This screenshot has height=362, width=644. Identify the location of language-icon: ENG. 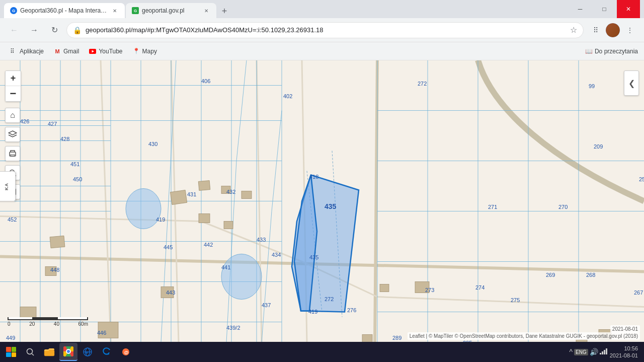
(581, 352).